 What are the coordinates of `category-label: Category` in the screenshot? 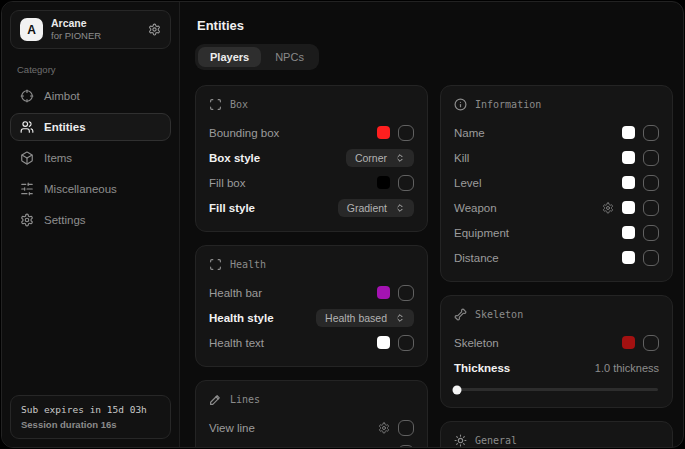 It's located at (90, 70).